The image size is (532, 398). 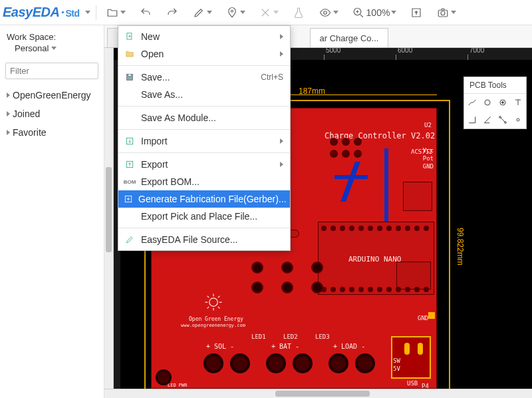 What do you see at coordinates (178, 385) in the screenshot?
I see `ref-ledpwr: LED PWR` at bounding box center [178, 385].